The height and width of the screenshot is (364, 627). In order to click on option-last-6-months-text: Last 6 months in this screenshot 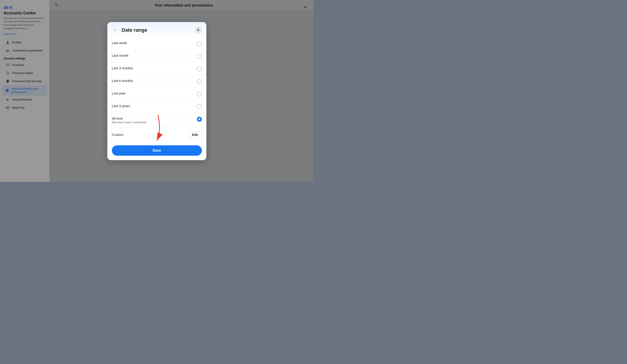, I will do `click(122, 81)`.